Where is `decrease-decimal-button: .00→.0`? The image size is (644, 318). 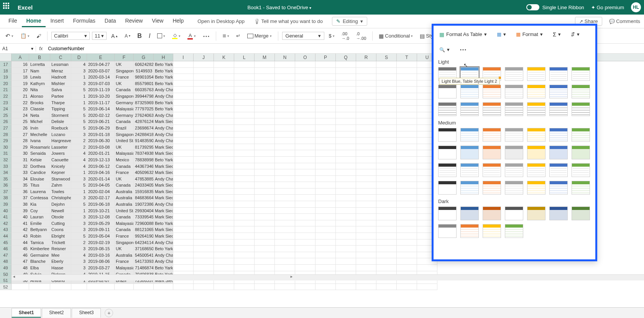 decrease-decimal-button: .00→.0 is located at coordinates (345, 36).